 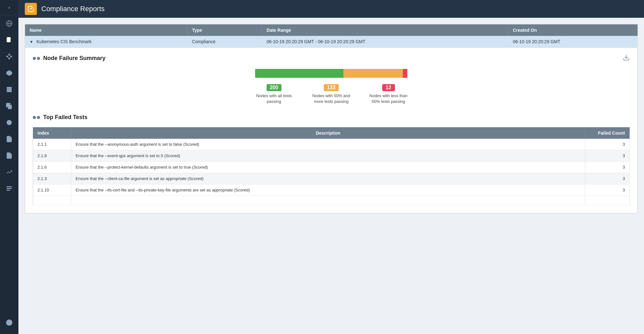 What do you see at coordinates (385, 30) in the screenshot?
I see `col-date-range: Date Range` at bounding box center [385, 30].